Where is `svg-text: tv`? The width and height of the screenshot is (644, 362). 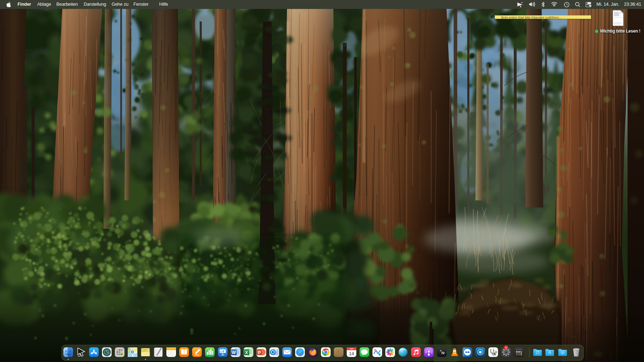 svg-text: tv is located at coordinates (443, 353).